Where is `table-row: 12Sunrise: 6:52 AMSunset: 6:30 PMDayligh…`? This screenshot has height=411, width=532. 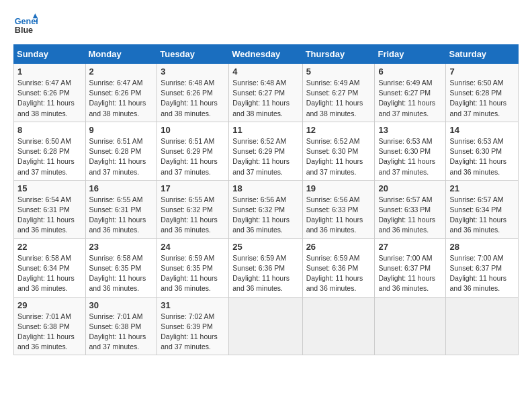
table-row: 12Sunrise: 6:52 AMSunset: 6:30 PMDayligh… is located at coordinates (339, 150).